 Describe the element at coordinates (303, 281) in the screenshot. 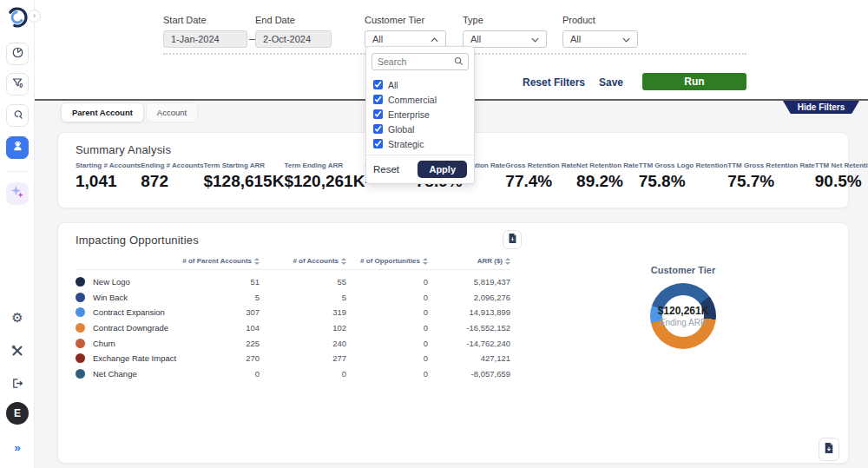

I see `accounts-cell: 55` at that location.